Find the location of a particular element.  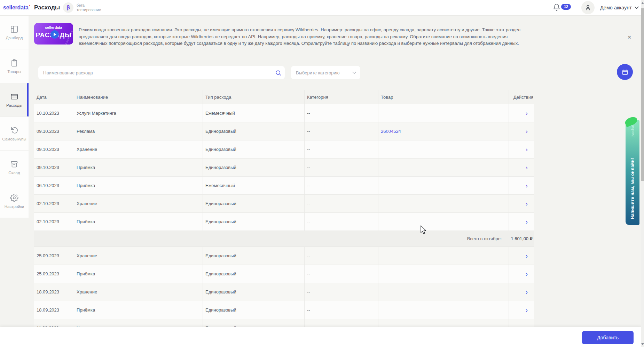

sidebar-item-label: Настройки is located at coordinates (14, 207).